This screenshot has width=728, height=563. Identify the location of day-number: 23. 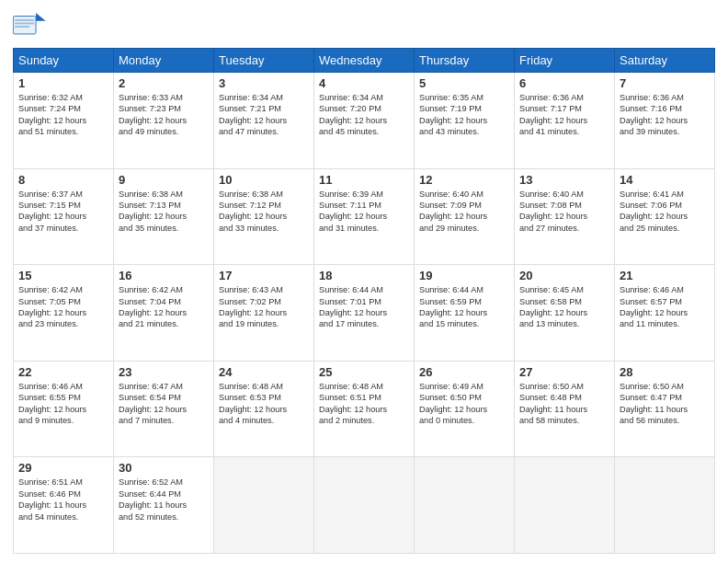
(164, 372).